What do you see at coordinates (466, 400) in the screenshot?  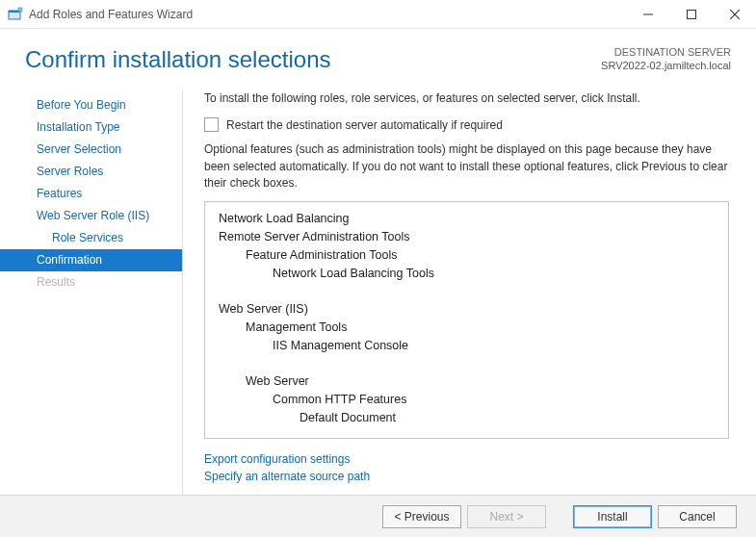 I see `list-item: Common HTTP Features` at bounding box center [466, 400].